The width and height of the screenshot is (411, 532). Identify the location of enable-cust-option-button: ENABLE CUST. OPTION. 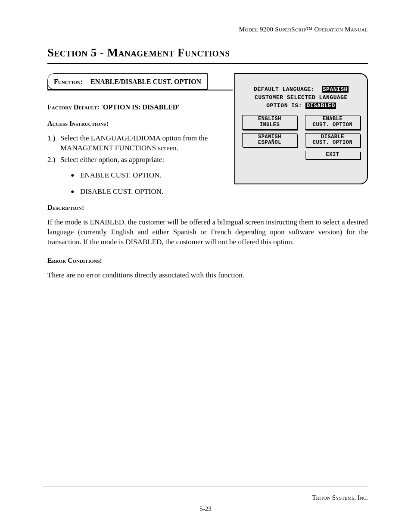
(333, 122).